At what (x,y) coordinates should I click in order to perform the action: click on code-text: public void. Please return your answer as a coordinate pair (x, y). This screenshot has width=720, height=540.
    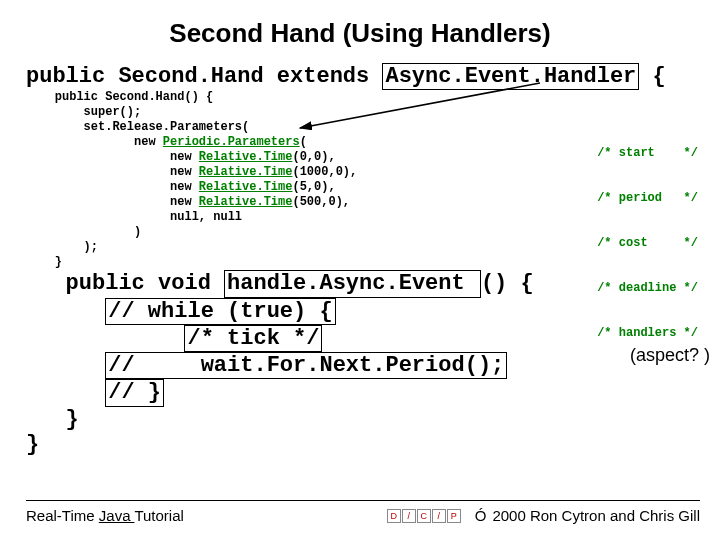
    Looking at the image, I should click on (125, 284).